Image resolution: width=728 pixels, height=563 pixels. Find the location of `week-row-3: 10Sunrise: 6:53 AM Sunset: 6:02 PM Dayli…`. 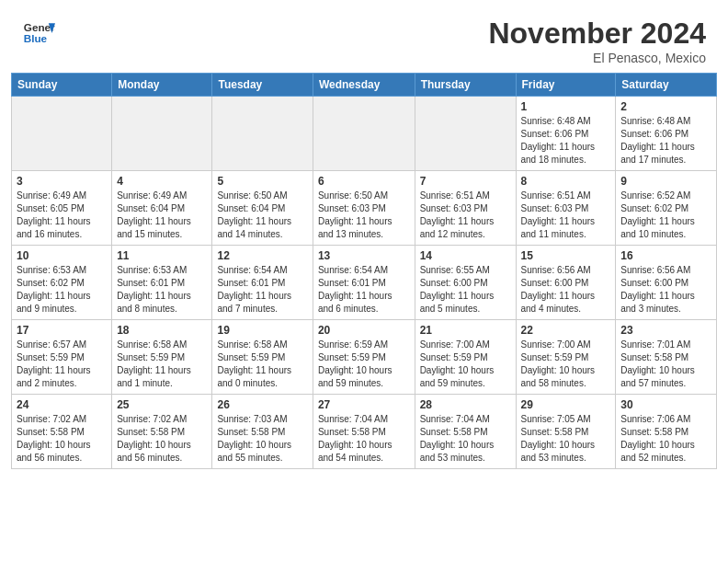

week-row-3: 10Sunrise: 6:53 AM Sunset: 6:02 PM Dayli… is located at coordinates (364, 283).